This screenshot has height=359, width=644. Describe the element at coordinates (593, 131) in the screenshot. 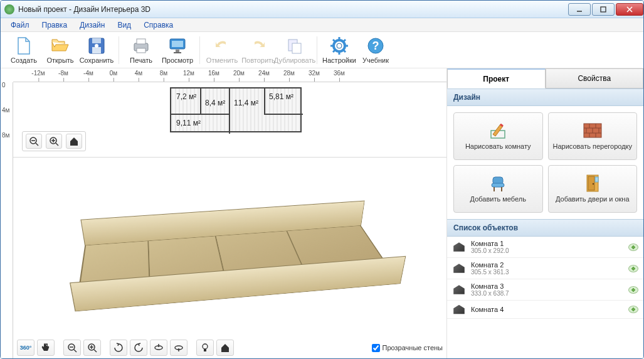

I see `brick-wall-icon` at that location.